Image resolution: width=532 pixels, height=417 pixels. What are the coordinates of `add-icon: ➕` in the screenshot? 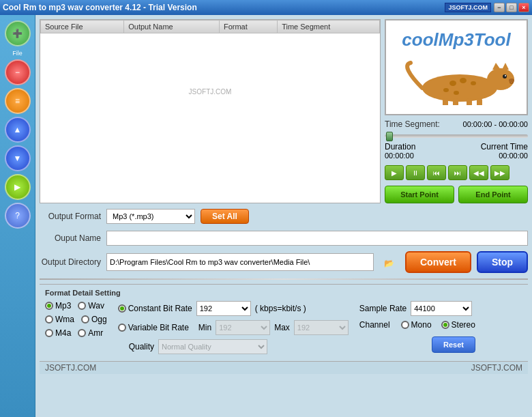 It's located at (18, 33).